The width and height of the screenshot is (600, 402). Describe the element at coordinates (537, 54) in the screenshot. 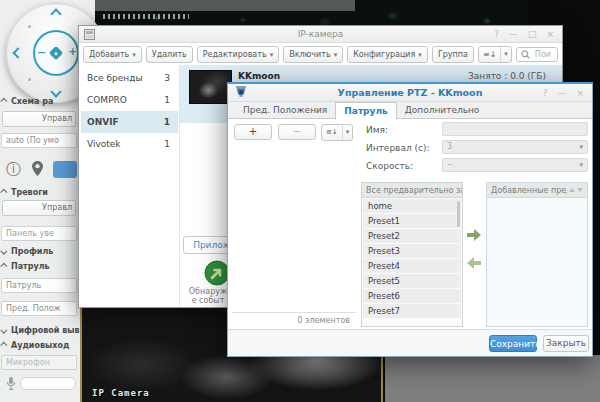

I see `search-box` at that location.